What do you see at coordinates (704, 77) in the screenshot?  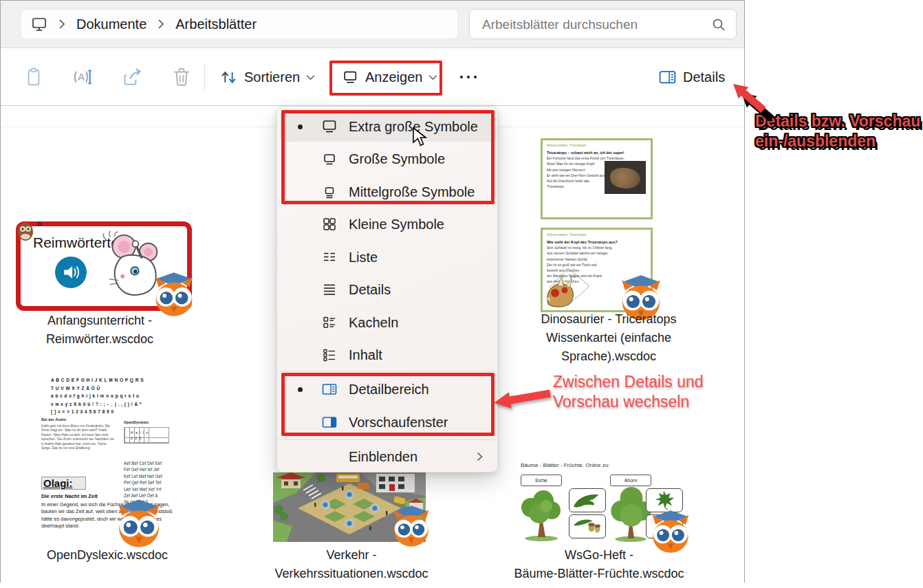 I see `details-toggle-label: Details` at bounding box center [704, 77].